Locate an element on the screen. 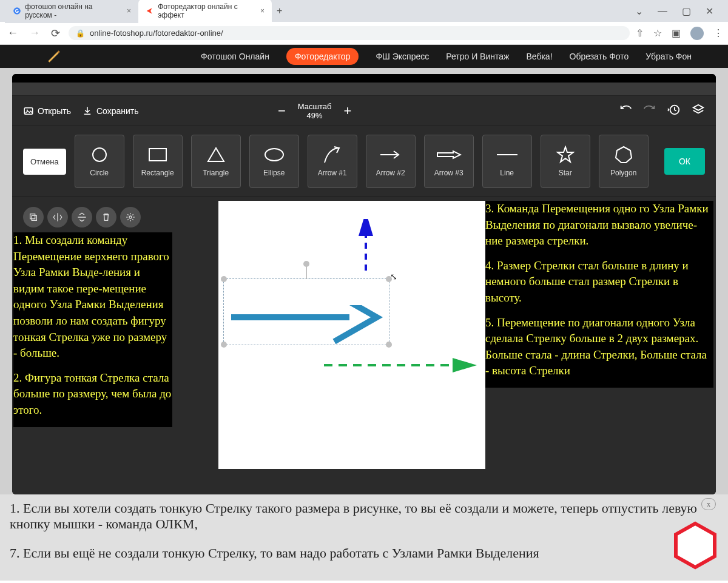  nav-photoshop: Фотошоп Онлайн is located at coordinates (235, 56).